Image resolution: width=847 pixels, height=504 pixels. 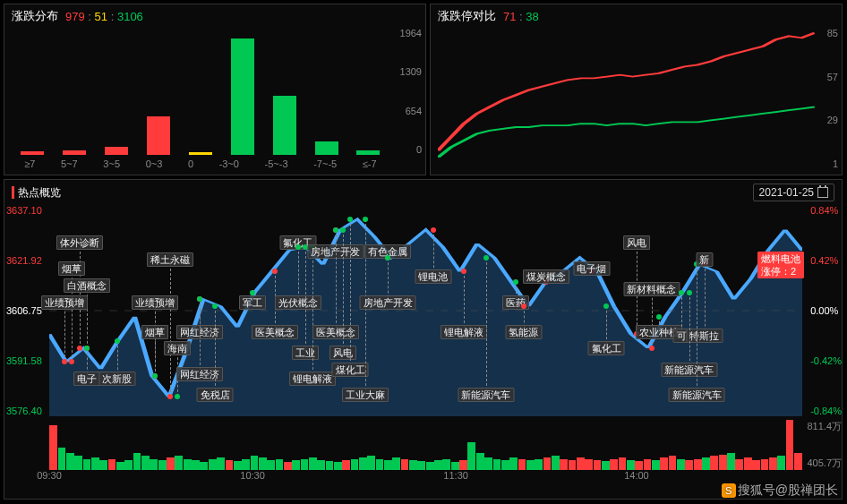 What do you see at coordinates (411, 33) in the screenshot?
I see `dist-y-tick: 1964` at bounding box center [411, 33].